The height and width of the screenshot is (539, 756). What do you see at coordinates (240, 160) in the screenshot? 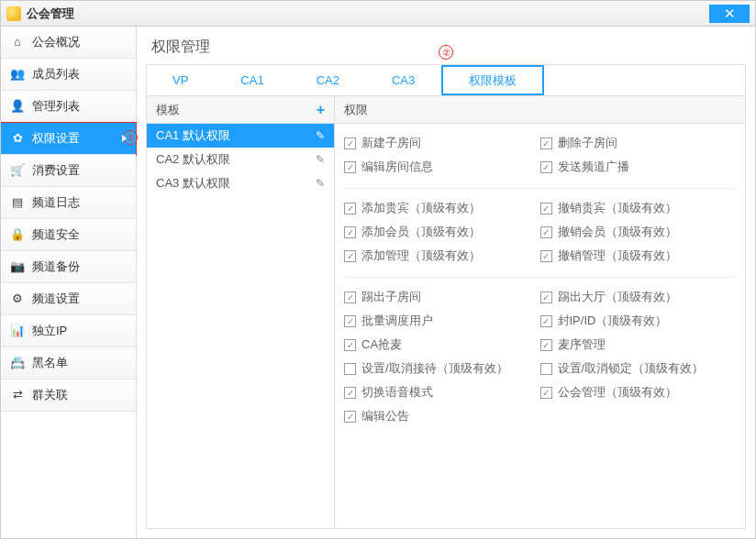
I see `template-list: CA1 默认权限✎CA2 默认权限✎CA3 默认权限✎` at bounding box center [240, 160].